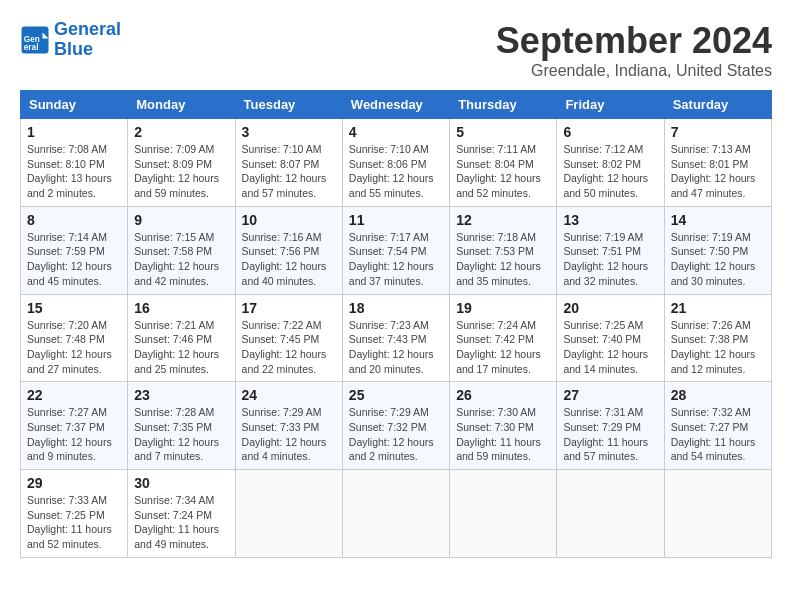 Image resolution: width=792 pixels, height=612 pixels. What do you see at coordinates (396, 250) in the screenshot?
I see `calendar-week-row: 8Sunrise: 7:14 AMSunset: 7:59 PMDaylight…` at bounding box center [396, 250].